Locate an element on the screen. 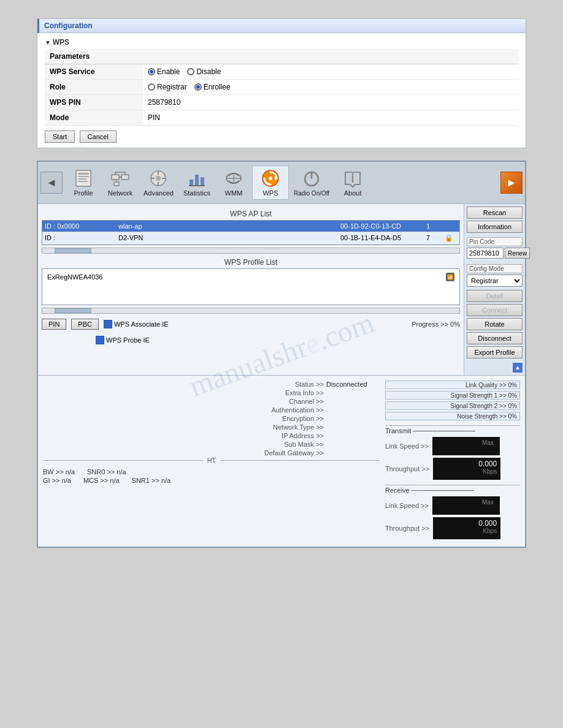 This screenshot has width=563, height=728. cancel-button: Cancel is located at coordinates (98, 137).